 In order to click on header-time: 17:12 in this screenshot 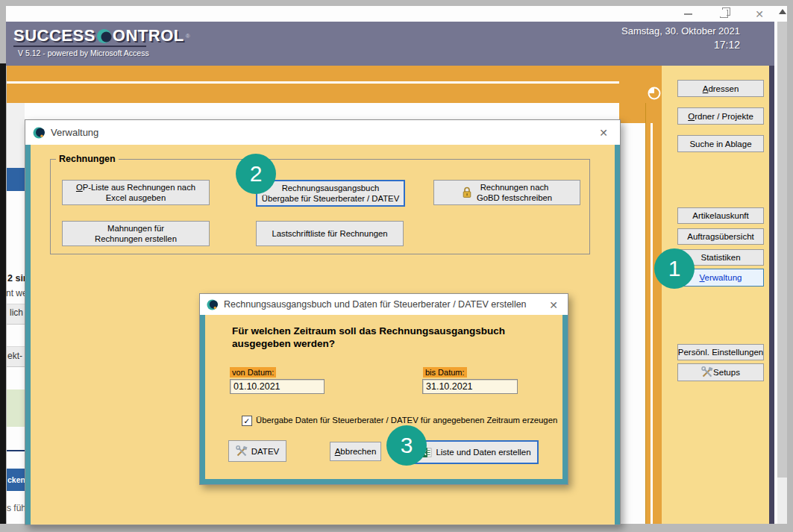, I will do `click(727, 45)`.